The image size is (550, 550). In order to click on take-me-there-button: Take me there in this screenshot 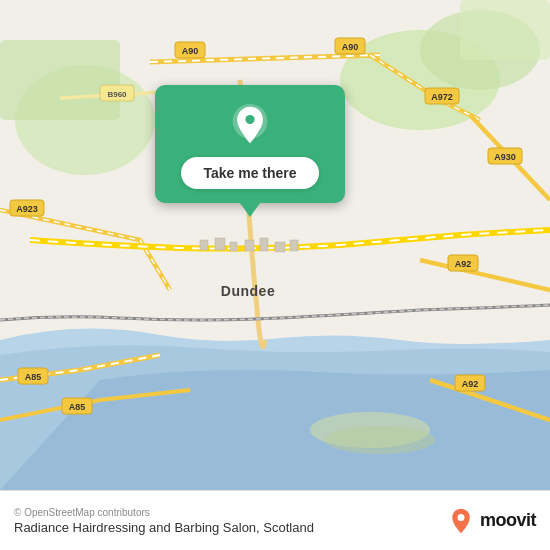, I will do `click(250, 173)`.